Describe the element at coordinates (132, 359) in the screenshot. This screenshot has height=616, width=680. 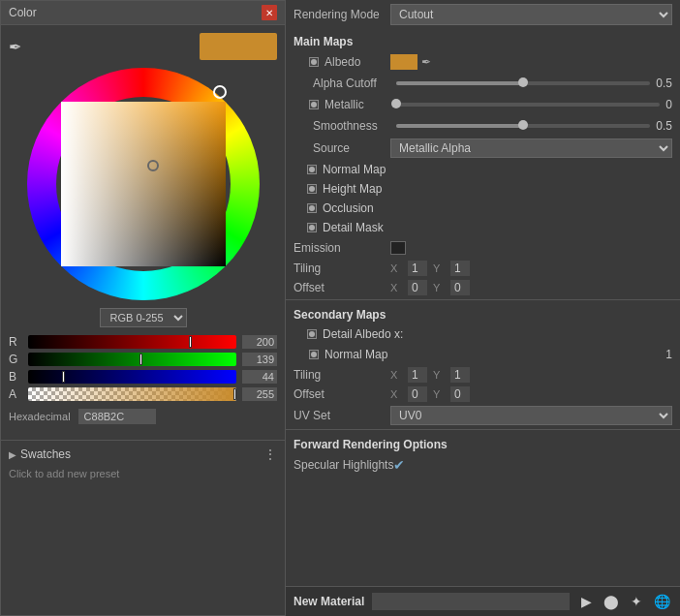
I see `g-slider` at that location.